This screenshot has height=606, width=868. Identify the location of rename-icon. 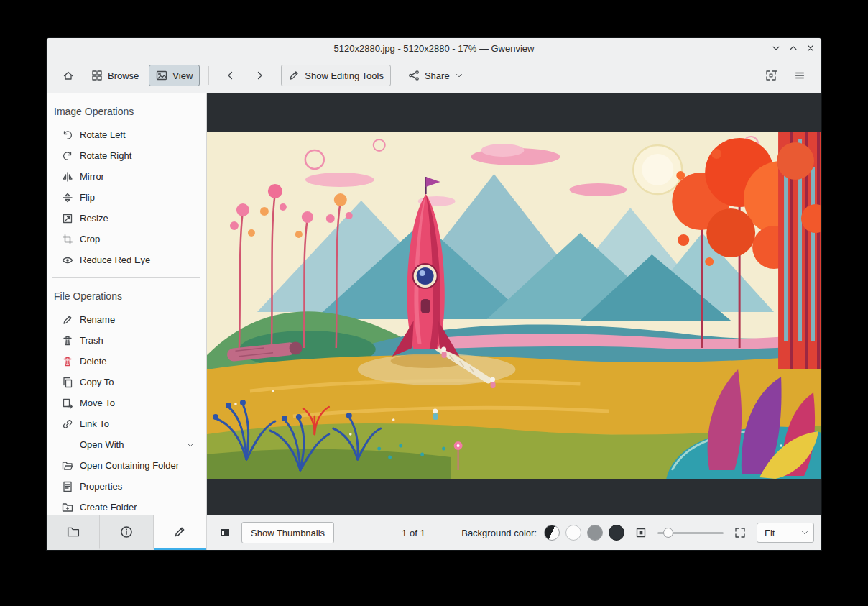
(68, 320).